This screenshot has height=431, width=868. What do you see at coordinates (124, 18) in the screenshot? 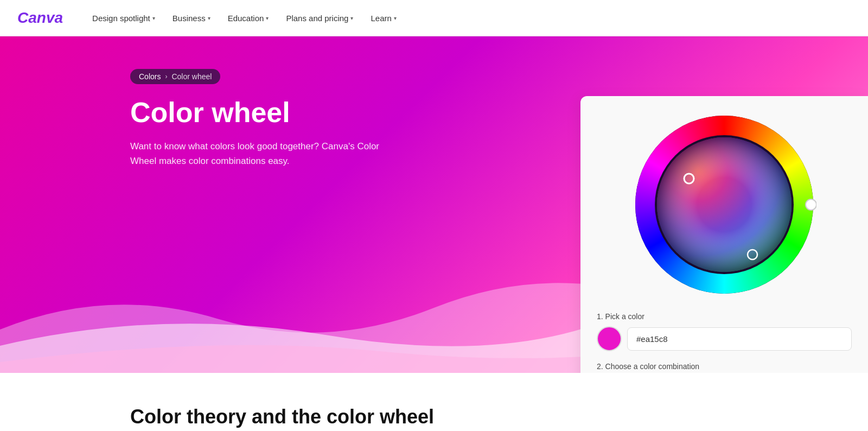
I see `nav-item-design-spotlight: Design spotlight ▾` at bounding box center [124, 18].